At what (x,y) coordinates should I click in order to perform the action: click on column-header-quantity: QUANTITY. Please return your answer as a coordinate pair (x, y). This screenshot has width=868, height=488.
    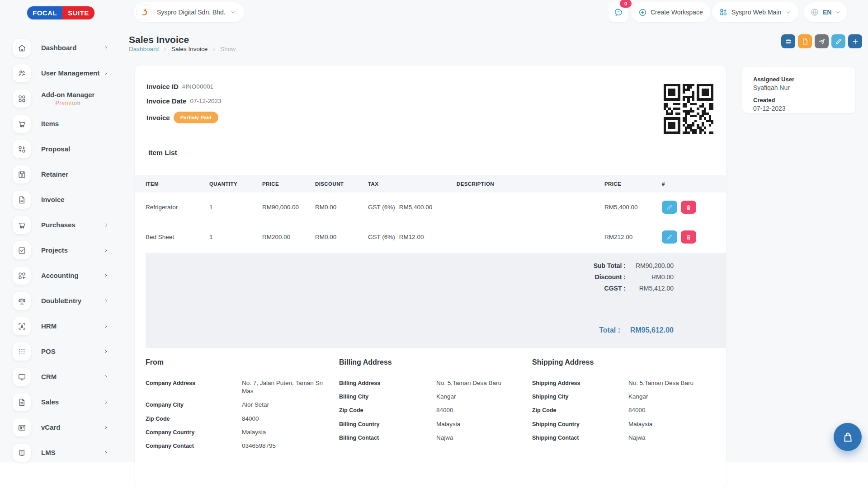
    Looking at the image, I should click on (236, 184).